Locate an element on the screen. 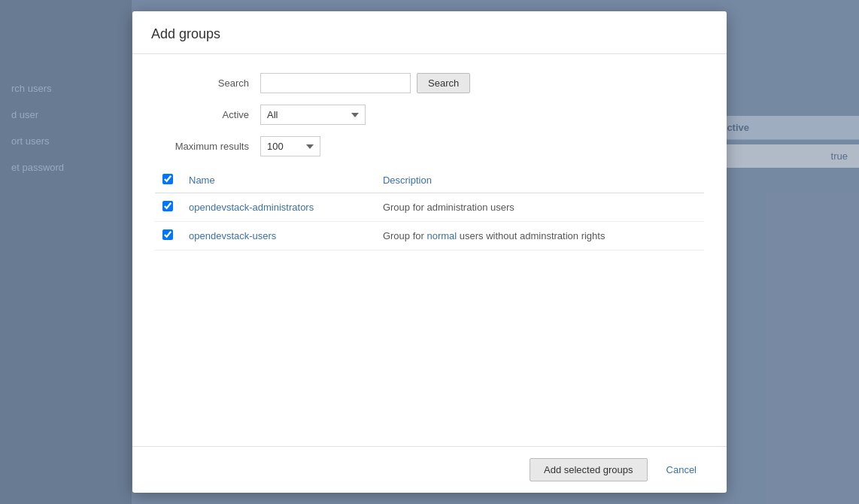 This screenshot has width=859, height=504. table-header-row: Name Description is located at coordinates (430, 181).